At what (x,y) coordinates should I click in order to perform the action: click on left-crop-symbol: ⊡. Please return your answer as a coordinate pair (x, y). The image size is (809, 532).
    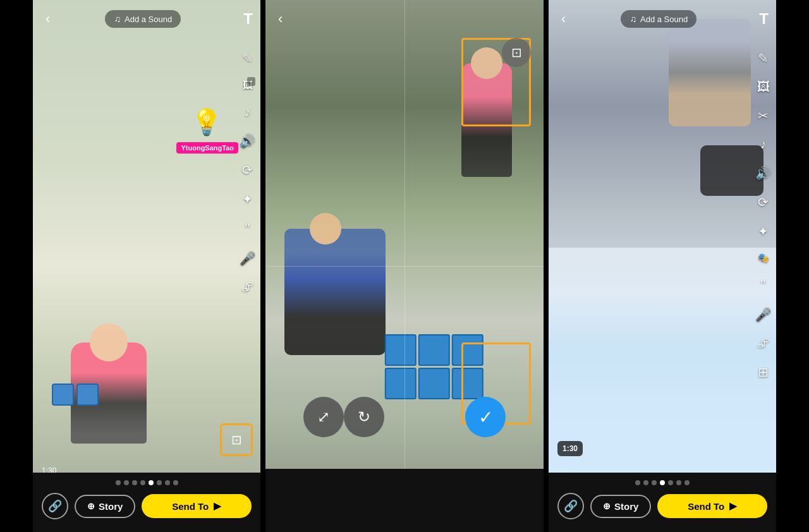
    Looking at the image, I should click on (236, 440).